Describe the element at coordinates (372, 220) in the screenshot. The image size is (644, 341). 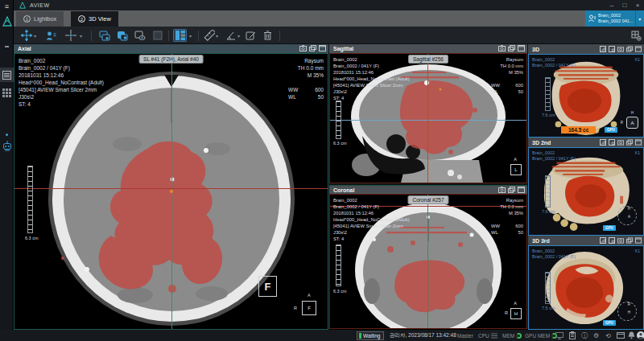
I see `coronal-patient-info: Brain_0002Brain_0002 / 041Y (F)20181031 …` at that location.